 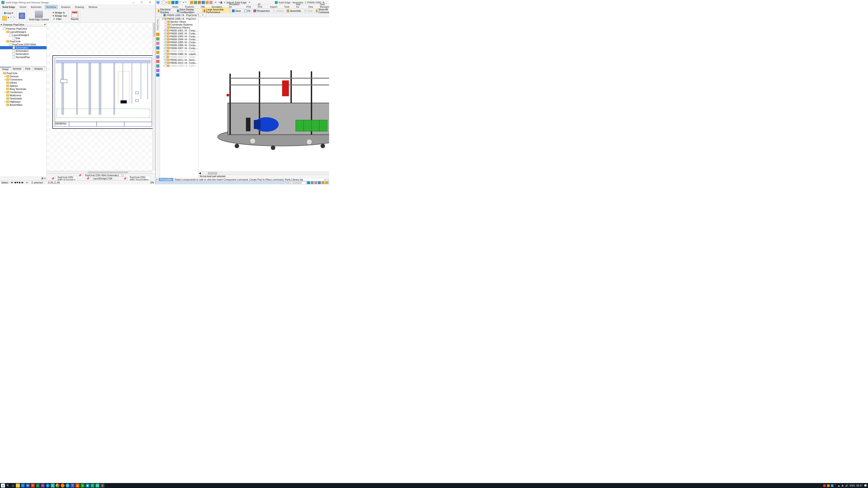 I want to click on app-menu-icon, so click(x=158, y=3).